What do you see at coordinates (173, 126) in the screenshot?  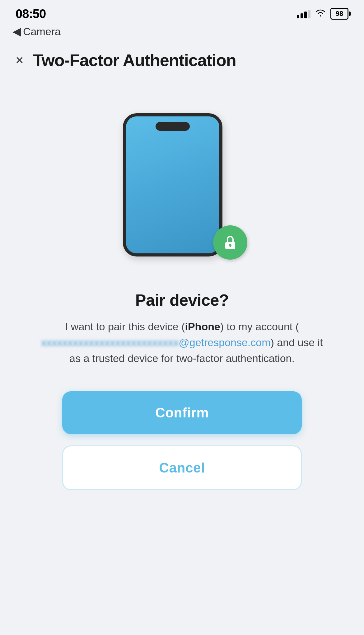 I see `phone-notch` at bounding box center [173, 126].